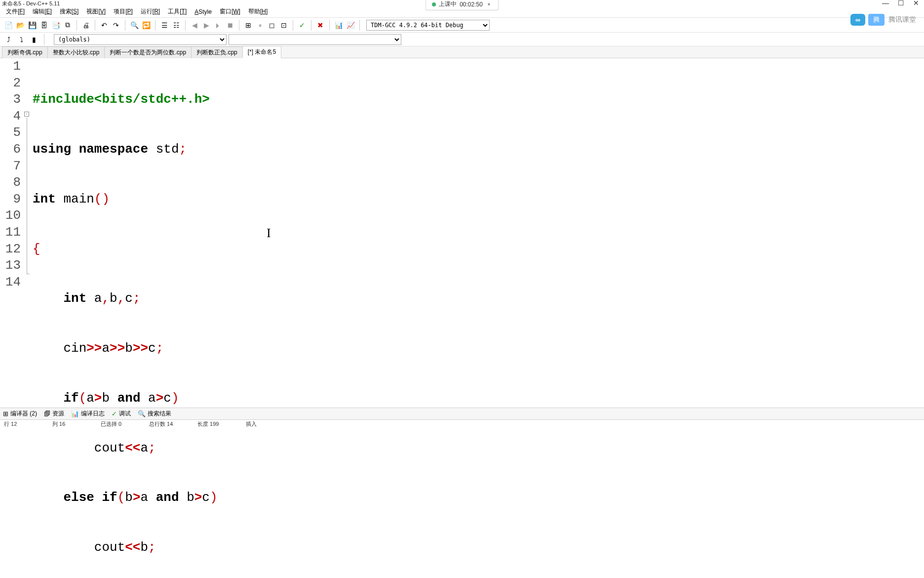  What do you see at coordinates (123, 12) in the screenshot?
I see `menu-project: 项目[P]` at bounding box center [123, 12].